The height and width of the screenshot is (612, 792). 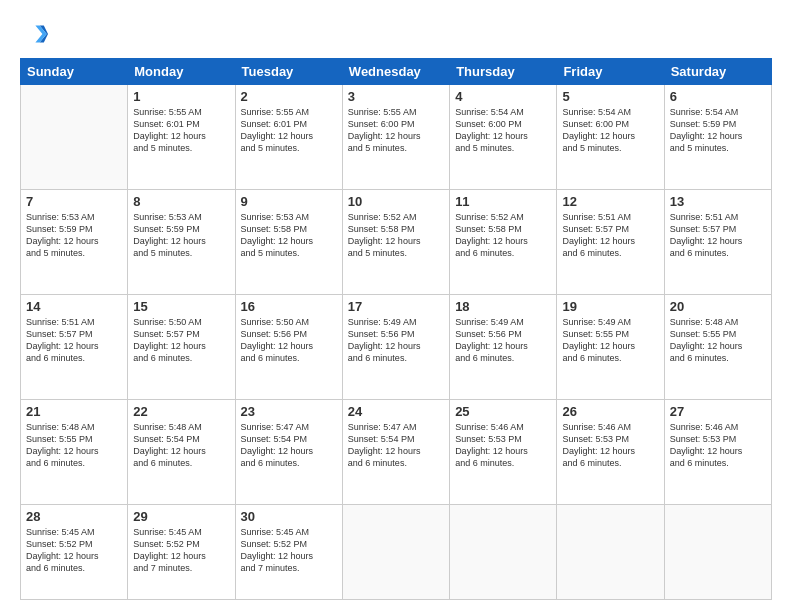 What do you see at coordinates (396, 452) in the screenshot?
I see `calendar-cell: 24Sunrise: 5:47 AM Sunset: 5:54 PM Dayli…` at bounding box center [396, 452].